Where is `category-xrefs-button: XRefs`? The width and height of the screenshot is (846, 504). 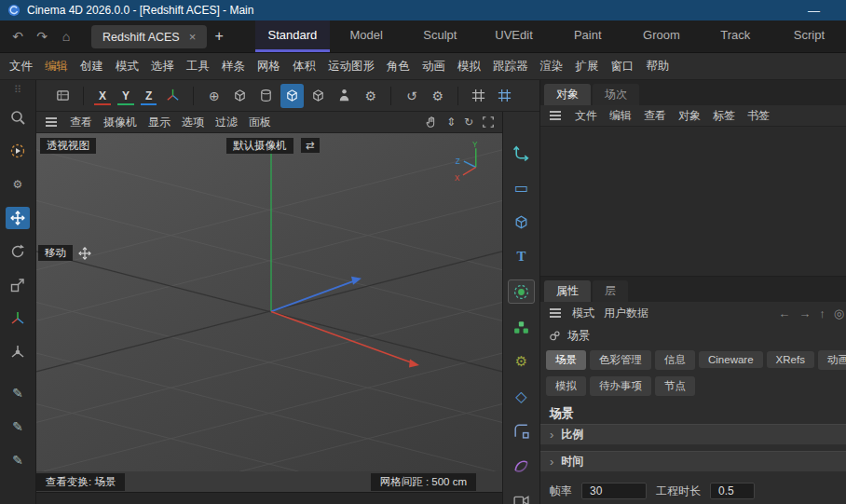 category-xrefs-button: XRefs is located at coordinates (790, 360).